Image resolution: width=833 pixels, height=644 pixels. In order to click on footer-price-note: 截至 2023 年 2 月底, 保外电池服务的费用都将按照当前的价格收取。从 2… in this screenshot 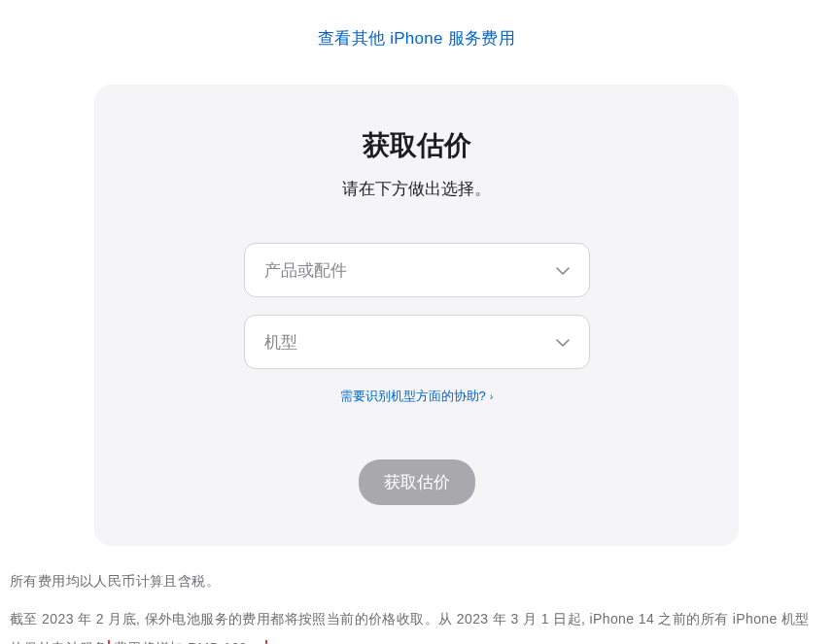, I will do `click(416, 625)`.